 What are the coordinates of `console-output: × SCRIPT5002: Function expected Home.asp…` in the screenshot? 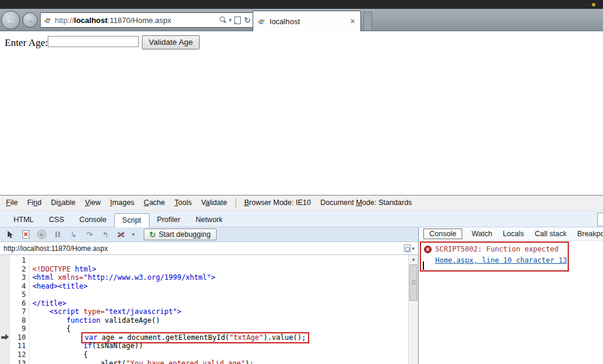 It's located at (511, 303).